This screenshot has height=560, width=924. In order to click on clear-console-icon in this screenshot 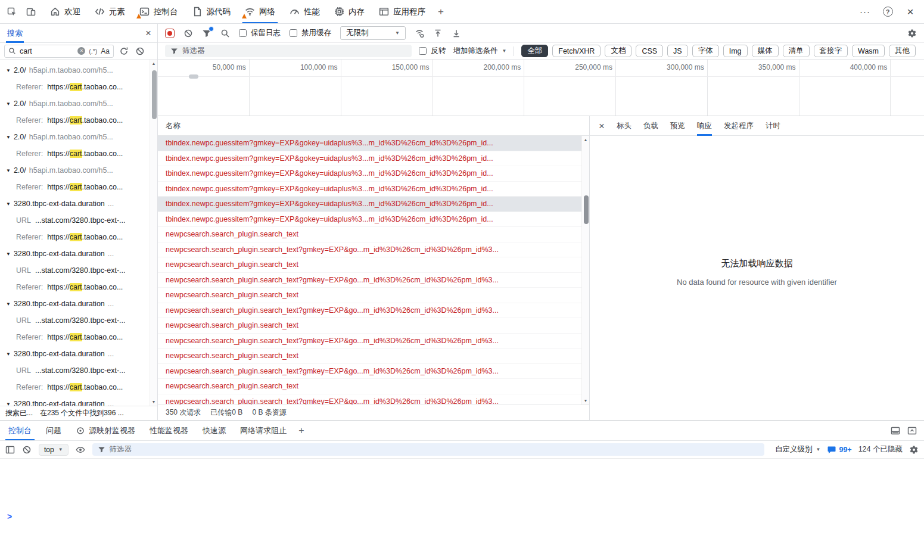, I will do `click(27, 450)`.